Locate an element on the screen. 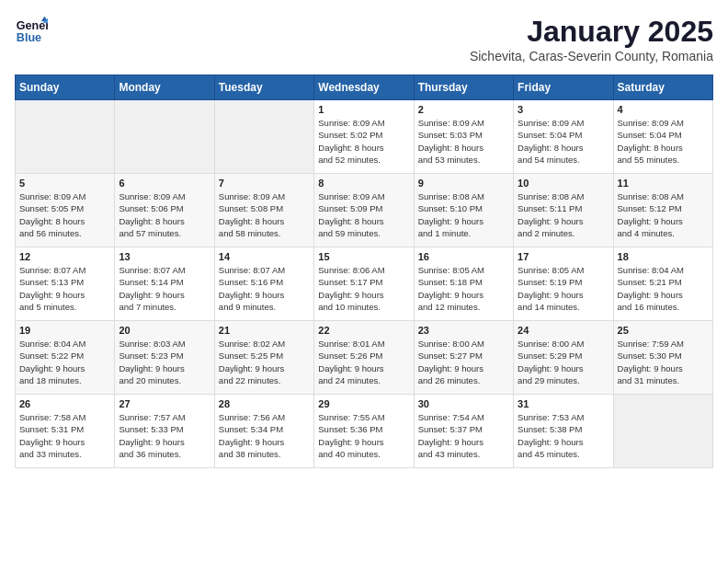 The height and width of the screenshot is (563, 728). calendar-cell: 15Sunrise: 8:06 AM Sunset: 5:17 PM Dayli… is located at coordinates (364, 284).